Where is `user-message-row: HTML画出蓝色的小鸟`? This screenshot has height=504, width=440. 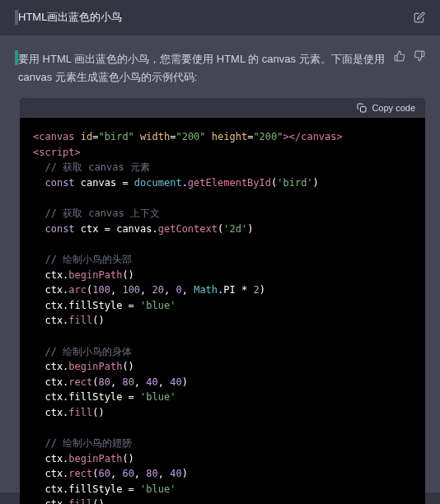
user-message-row: HTML画出蓝色的小鸟 is located at coordinates (220, 18).